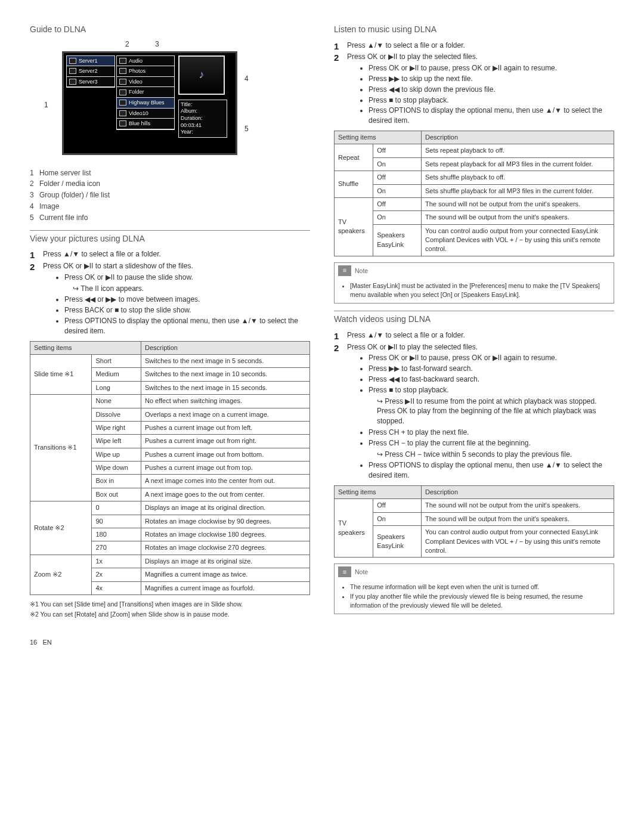  I want to click on view-steps: Press ▲/▼ to select a file or a folder. …, so click(170, 292).